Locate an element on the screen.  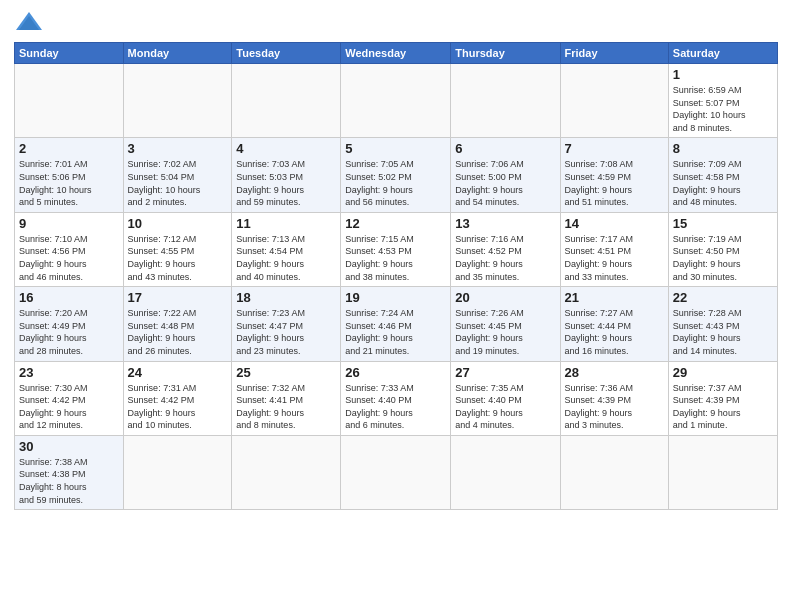
day-number: 8 is located at coordinates (723, 148).